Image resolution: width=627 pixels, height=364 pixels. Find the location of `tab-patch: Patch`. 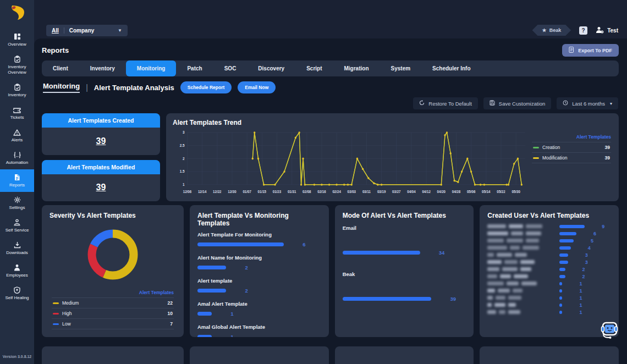

tab-patch: Patch is located at coordinates (195, 68).